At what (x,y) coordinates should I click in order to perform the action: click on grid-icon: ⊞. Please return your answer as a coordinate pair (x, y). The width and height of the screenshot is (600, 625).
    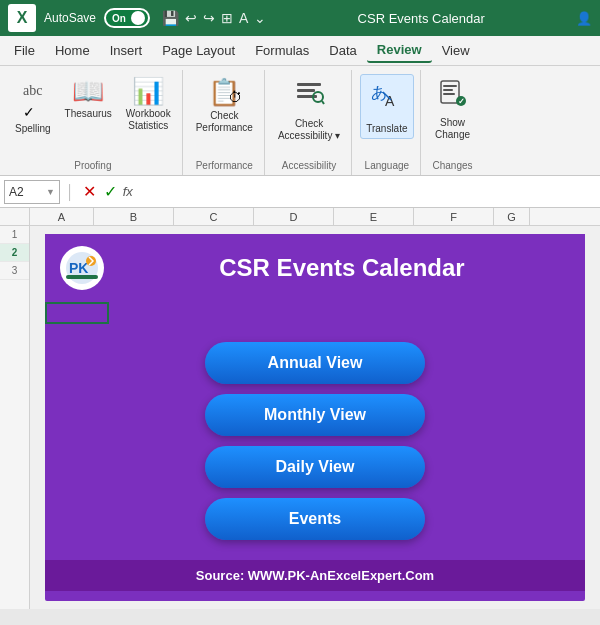
    Looking at the image, I should click on (227, 18).